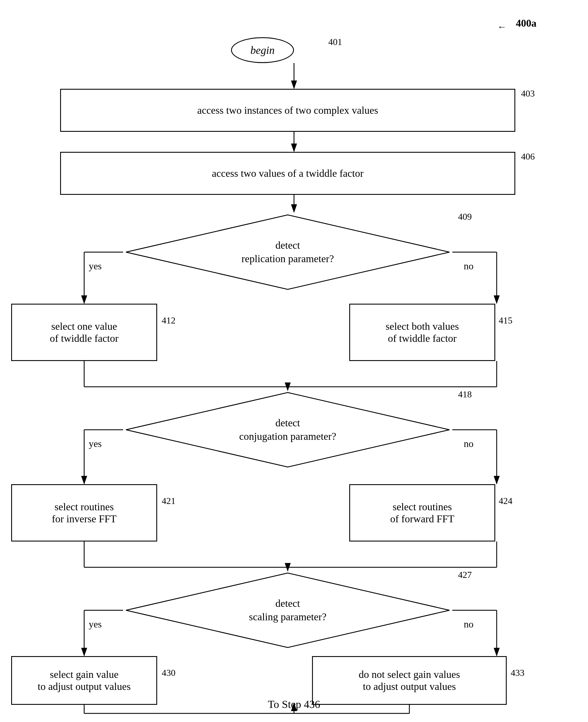 The height and width of the screenshot is (722, 588). Describe the element at coordinates (469, 624) in the screenshot. I see `no-label-427: no` at that location.